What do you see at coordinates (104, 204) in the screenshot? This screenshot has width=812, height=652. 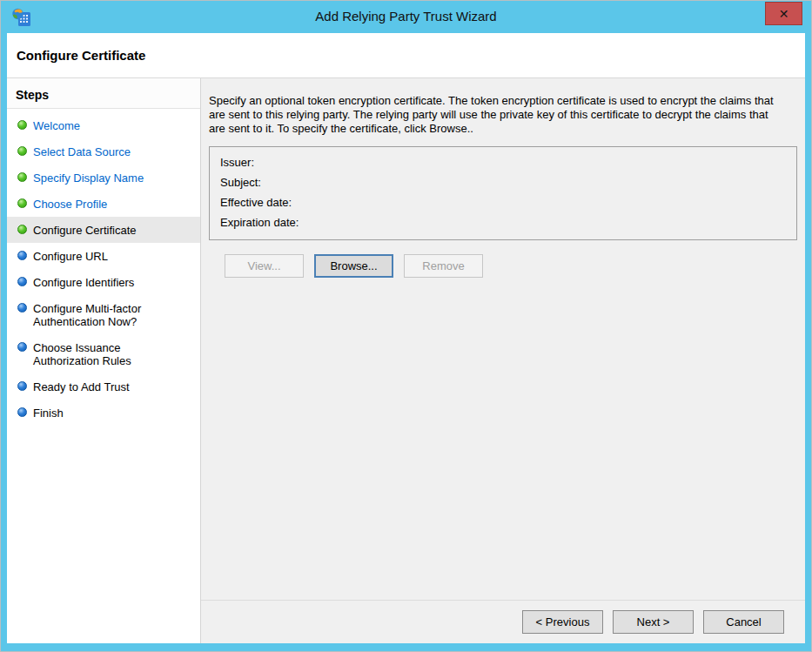 I see `step-choose-profile: Choose Profile` at bounding box center [104, 204].